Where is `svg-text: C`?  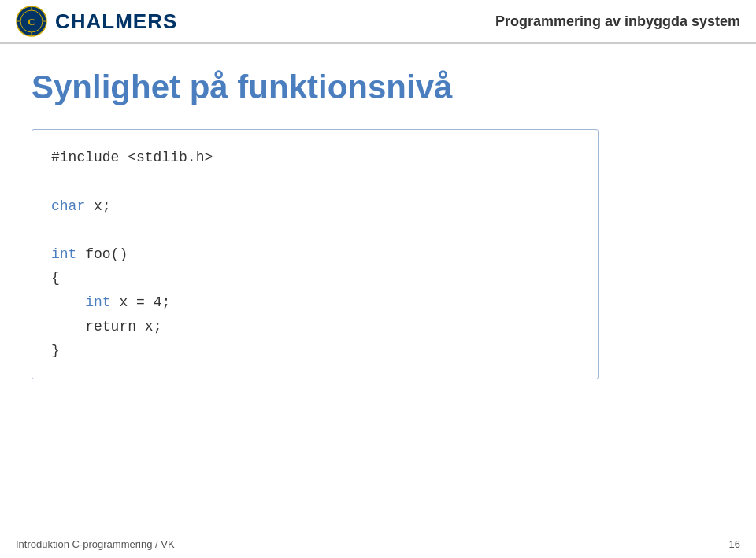 svg-text: C is located at coordinates (32, 22).